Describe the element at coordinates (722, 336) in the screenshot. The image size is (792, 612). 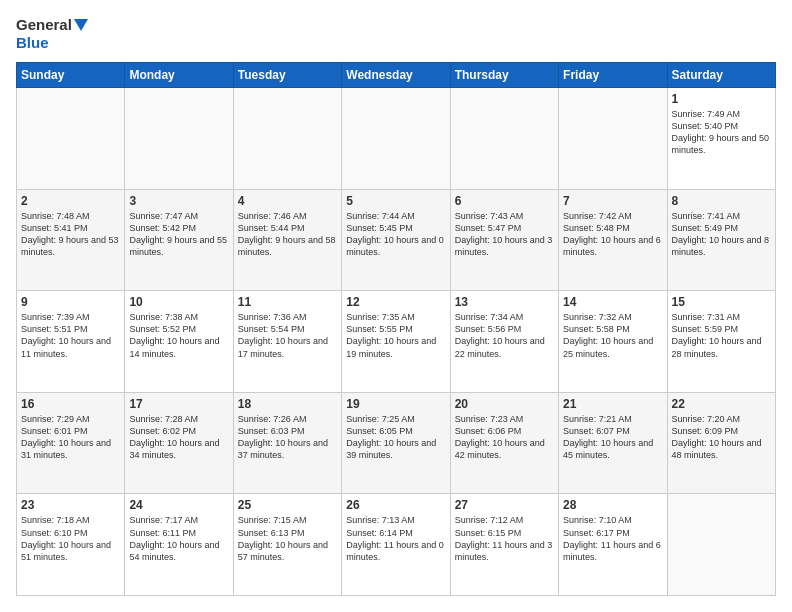
I see `day-info: Sunrise: 7:31 AM Sunset: 5:59 PM Dayligh…` at that location.